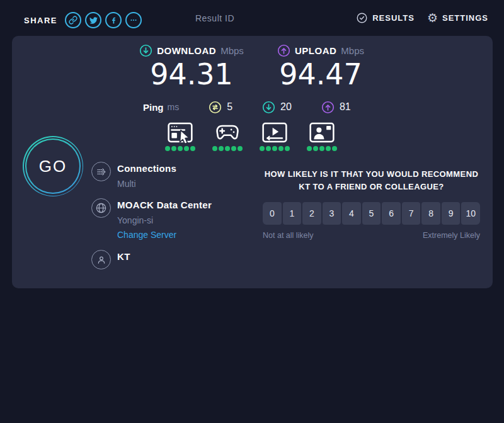 The width and height of the screenshot is (504, 423). What do you see at coordinates (353, 50) in the screenshot?
I see `upload-unit: Mbps` at bounding box center [353, 50].